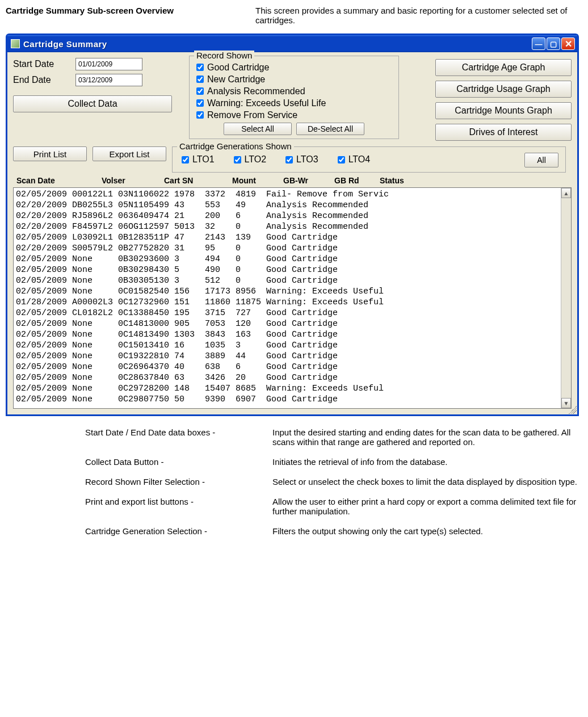 The image size is (588, 717). Describe the element at coordinates (197, 160) in the screenshot. I see `chk-lto1: LTO1` at that location.